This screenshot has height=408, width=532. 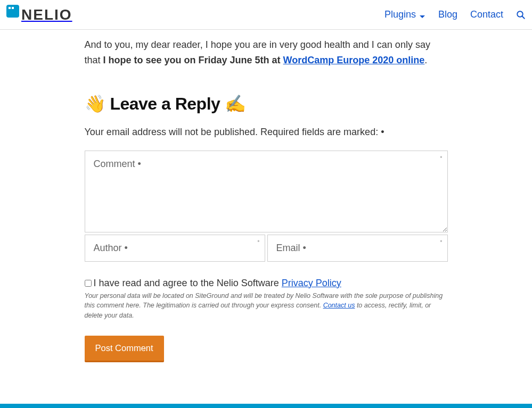 I want to click on privacy-consent-row: I have read and agree to the Nelio Softw…, so click(x=266, y=283).